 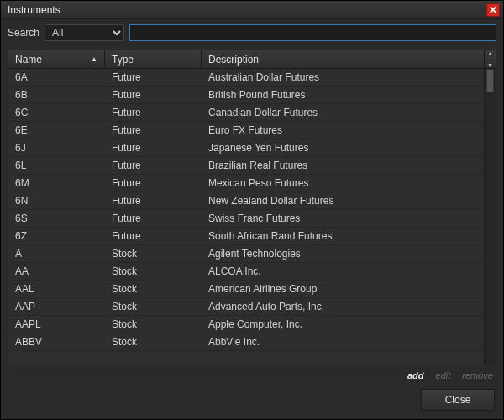 What do you see at coordinates (57, 289) in the screenshot?
I see `cell-name: AAL` at bounding box center [57, 289].